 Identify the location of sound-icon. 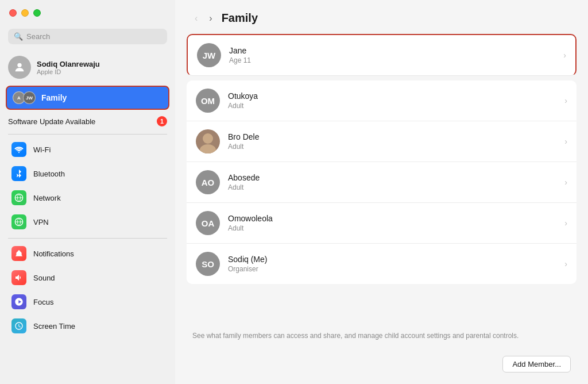
(19, 278).